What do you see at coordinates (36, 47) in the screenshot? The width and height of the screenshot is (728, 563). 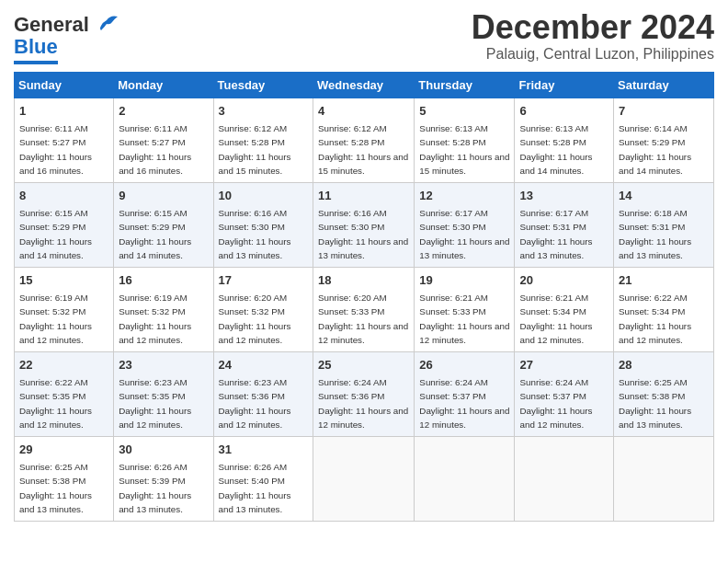 I see `logo-blue-text: Blue` at bounding box center [36, 47].